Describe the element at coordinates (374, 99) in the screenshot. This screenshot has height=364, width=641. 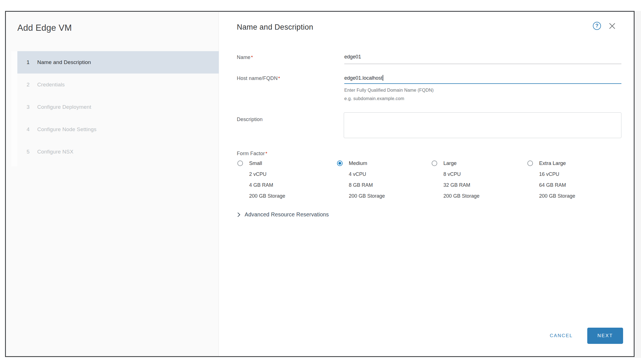
I see `hostname-helper-line2: e.g. subdomain.example.com` at that location.